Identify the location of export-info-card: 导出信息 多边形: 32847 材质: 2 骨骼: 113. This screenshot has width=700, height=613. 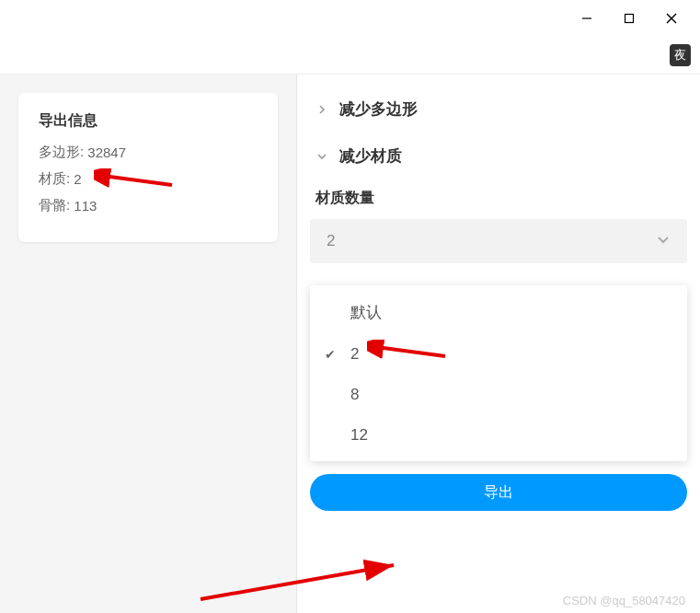
(148, 168).